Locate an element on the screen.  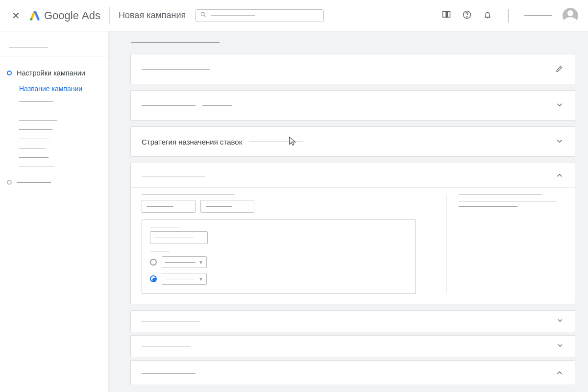
card-label: Стратегия назначения ставок is located at coordinates (192, 142).